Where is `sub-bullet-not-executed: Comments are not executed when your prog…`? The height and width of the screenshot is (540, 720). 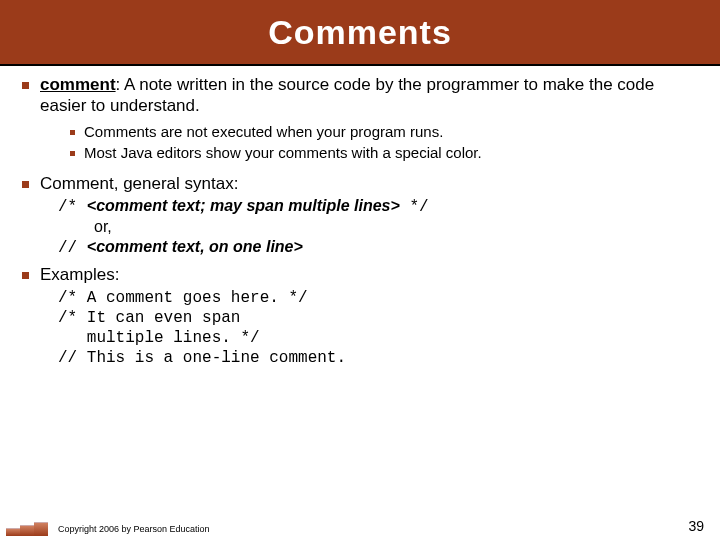
sub-bullet-not-executed: Comments are not executed when your prog… is located at coordinates (385, 132).